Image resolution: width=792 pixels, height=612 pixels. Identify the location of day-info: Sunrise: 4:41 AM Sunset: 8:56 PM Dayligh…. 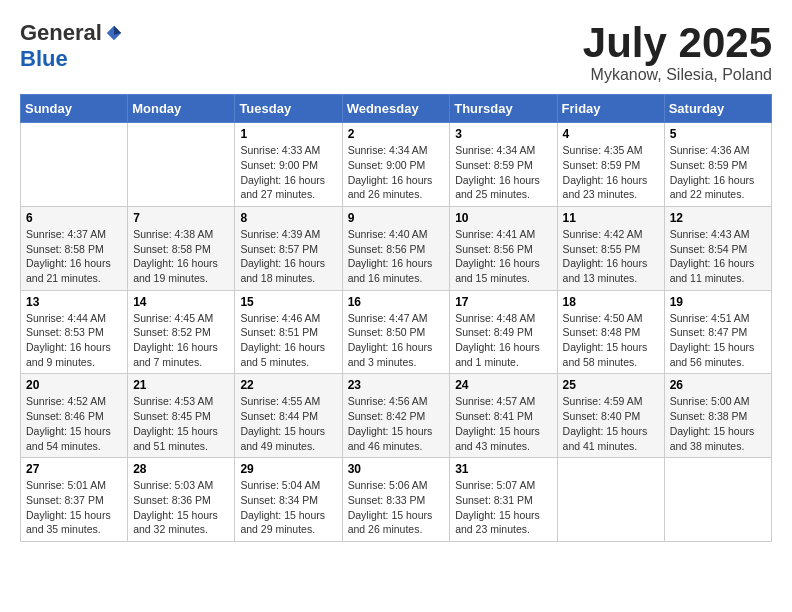
(503, 256).